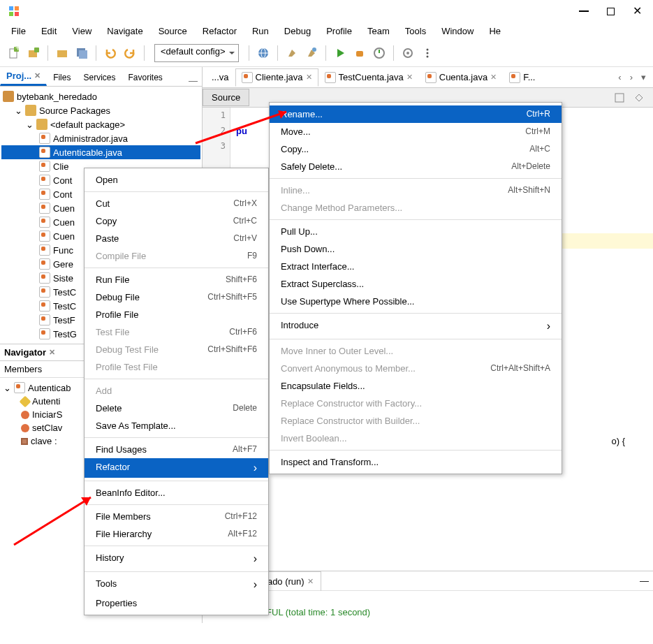  I want to click on menu-item-open: Open, so click(176, 180).